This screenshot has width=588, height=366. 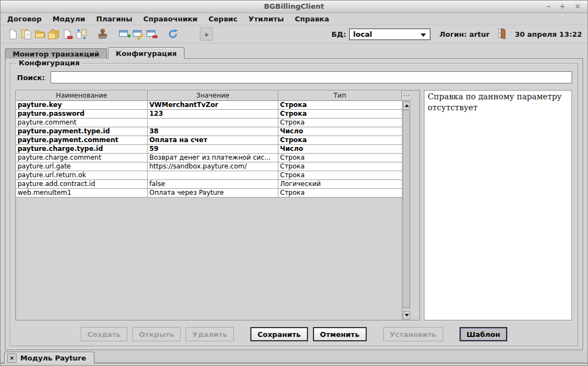 I want to click on cell-value: 38, so click(x=213, y=132).